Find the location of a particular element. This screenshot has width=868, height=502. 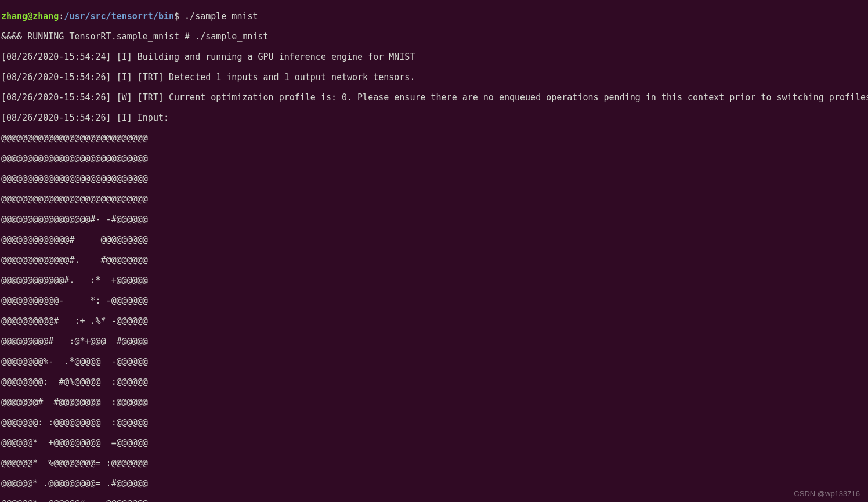

command-text: ./sample_mnist is located at coordinates (218, 16).